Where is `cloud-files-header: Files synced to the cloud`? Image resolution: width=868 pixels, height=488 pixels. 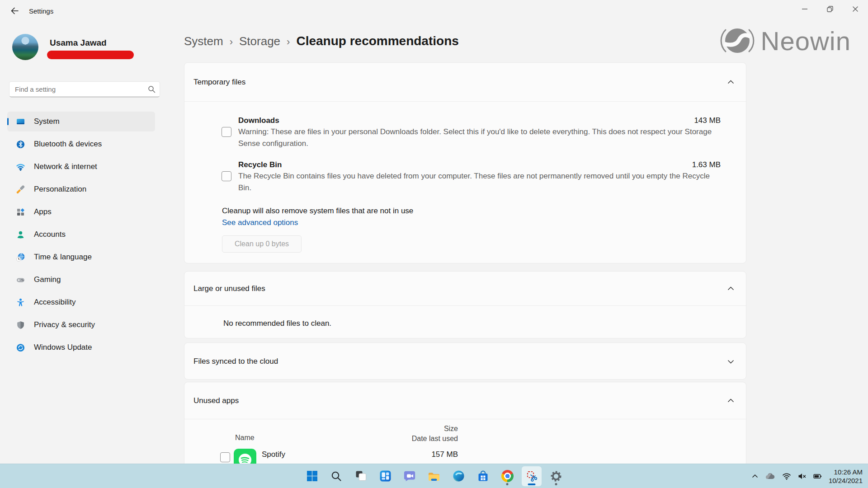
cloud-files-header: Files synced to the cloud is located at coordinates (465, 361).